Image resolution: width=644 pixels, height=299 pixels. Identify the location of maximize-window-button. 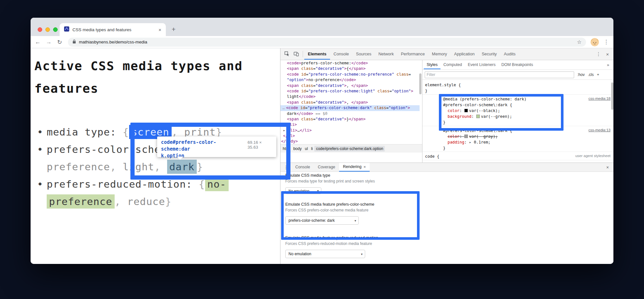
(55, 30).